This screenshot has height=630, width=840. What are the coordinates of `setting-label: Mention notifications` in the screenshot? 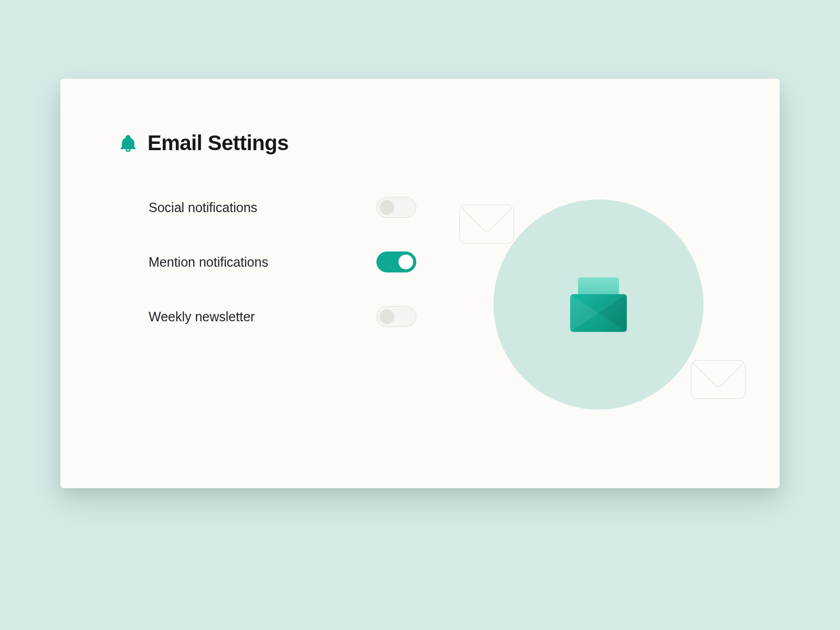 It's located at (208, 262).